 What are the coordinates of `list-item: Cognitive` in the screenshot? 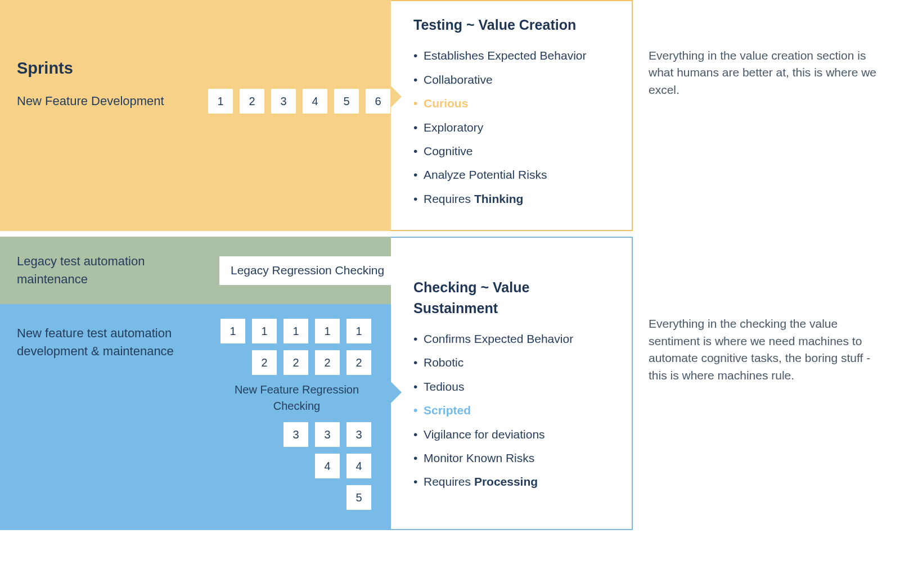 It's located at (515, 151).